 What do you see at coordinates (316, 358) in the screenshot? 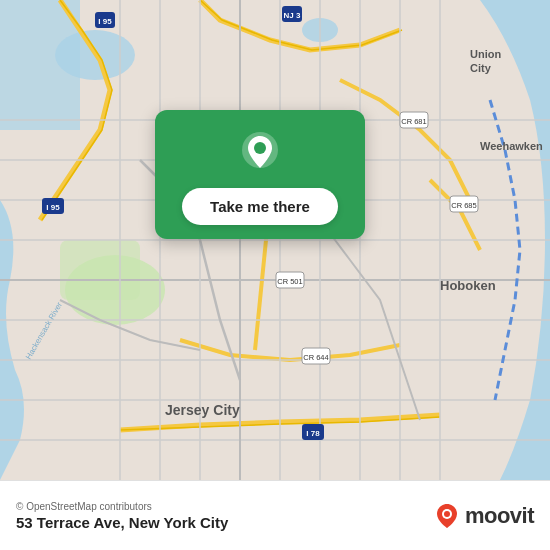
I see `svg-text: CR 644` at bounding box center [316, 358].